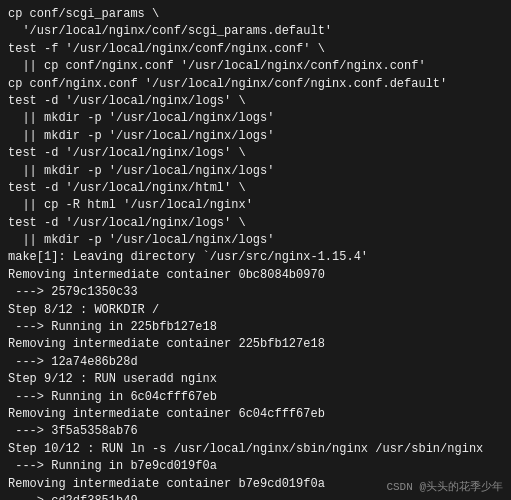 This screenshot has width=511, height=500. What do you see at coordinates (256, 450) in the screenshot?
I see `terminal-line: Step 10/12 : RUN ln -s /usr/local/nginx/…` at bounding box center [256, 450].